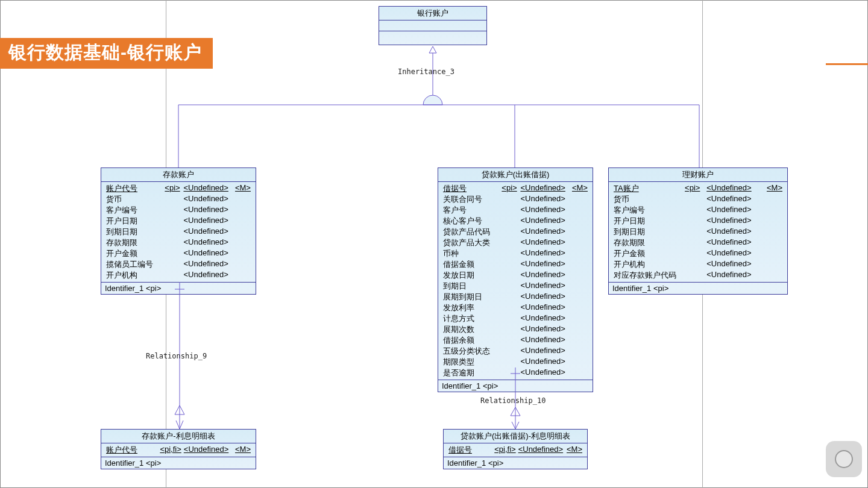 The width and height of the screenshot is (868, 488). What do you see at coordinates (433, 38) in the screenshot?
I see `entity-bank-account-empty2` at bounding box center [433, 38].